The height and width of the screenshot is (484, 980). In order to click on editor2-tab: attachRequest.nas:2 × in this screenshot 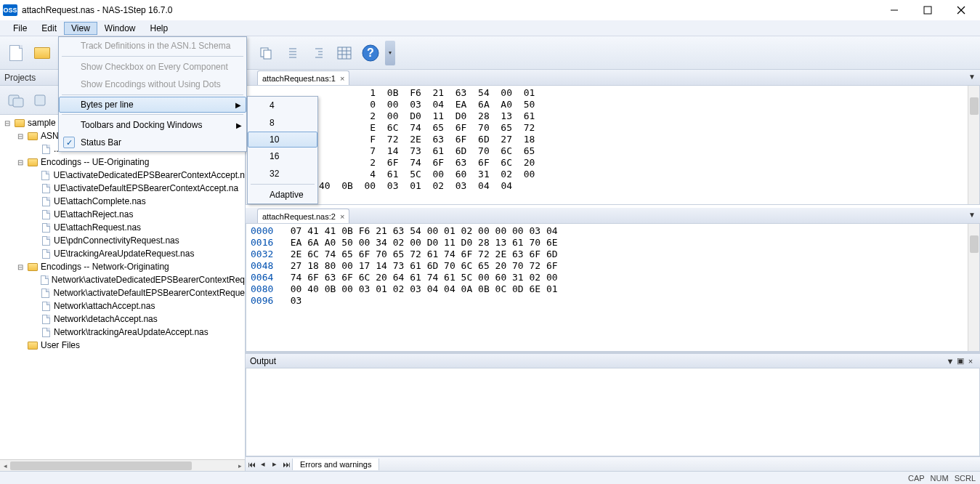, I will do `click(304, 216)`.